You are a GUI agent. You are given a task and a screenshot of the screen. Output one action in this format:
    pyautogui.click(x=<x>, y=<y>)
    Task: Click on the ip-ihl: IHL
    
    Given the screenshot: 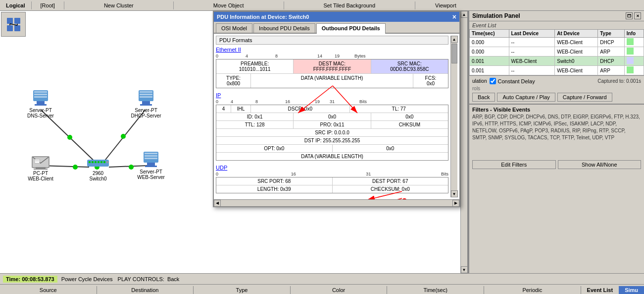 What is the action you would take?
    pyautogui.click(x=241, y=109)
    